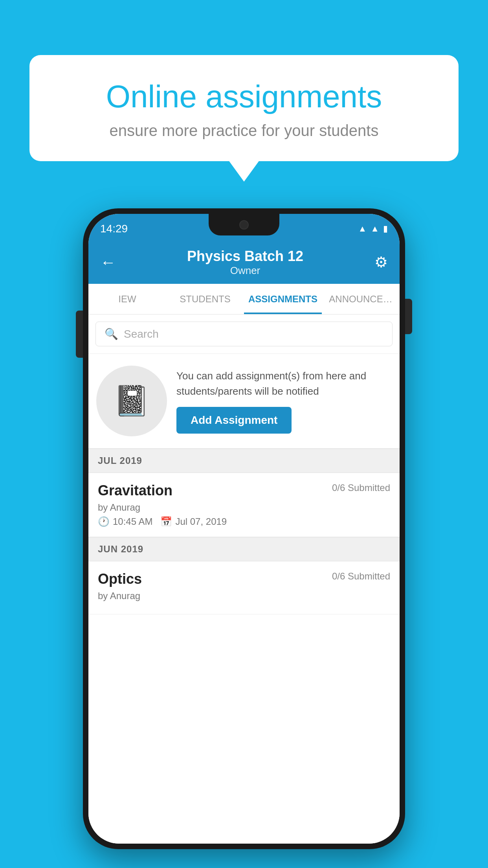  Describe the element at coordinates (104, 522) in the screenshot. I see `clock-icon: 🕐` at that location.